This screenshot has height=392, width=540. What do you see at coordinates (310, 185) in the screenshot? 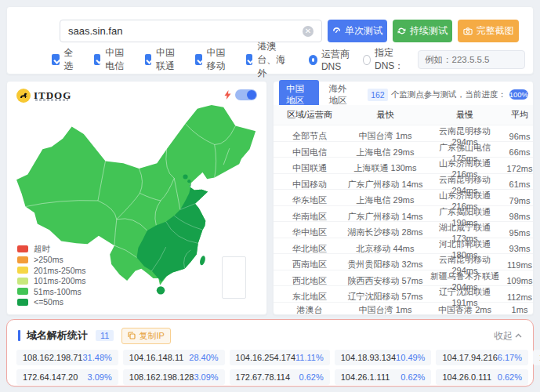
I see `region-cell: 中国移动` at bounding box center [310, 185].